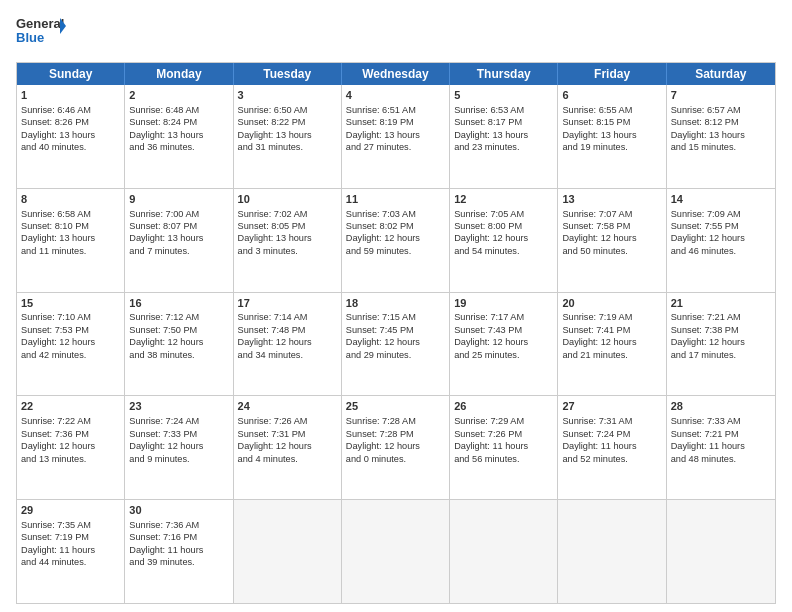 The width and height of the screenshot is (792, 612). Describe the element at coordinates (178, 510) in the screenshot. I see `day-number: 30` at that location.